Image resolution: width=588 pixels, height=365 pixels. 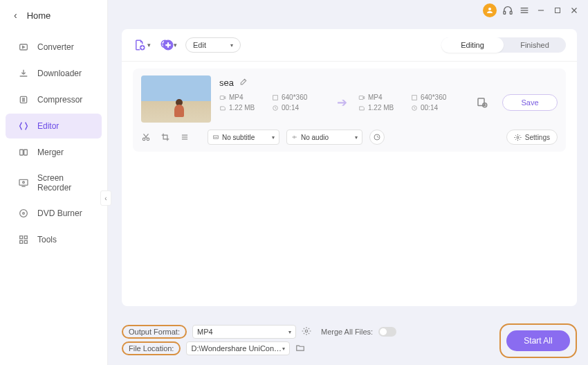 What do you see at coordinates (291, 108) in the screenshot?
I see `source-duration: 00:14` at bounding box center [291, 108].